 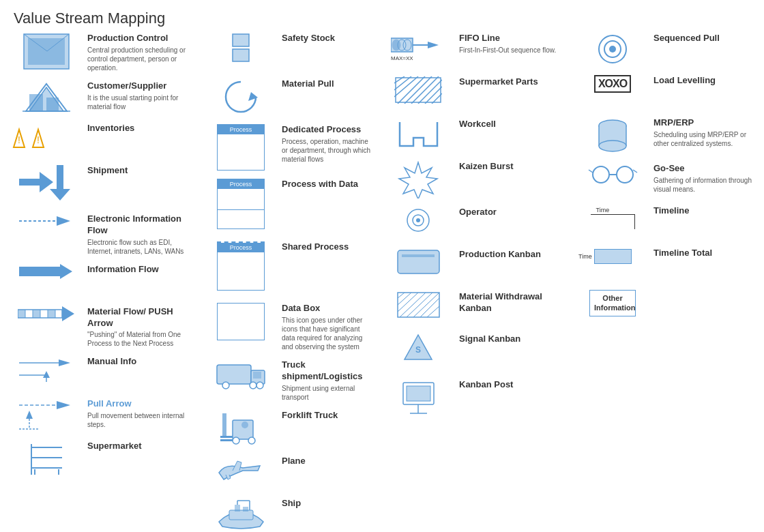 I want to click on svg-text: MAX=XX, so click(x=402, y=59).